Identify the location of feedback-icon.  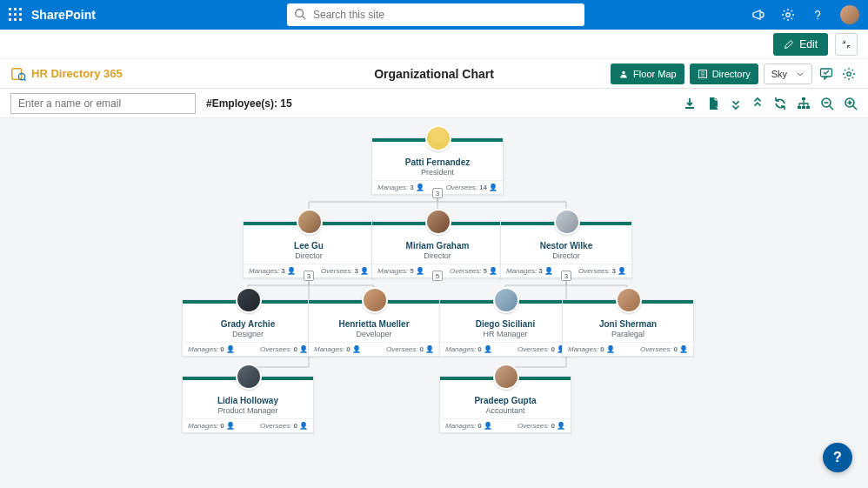
(826, 74).